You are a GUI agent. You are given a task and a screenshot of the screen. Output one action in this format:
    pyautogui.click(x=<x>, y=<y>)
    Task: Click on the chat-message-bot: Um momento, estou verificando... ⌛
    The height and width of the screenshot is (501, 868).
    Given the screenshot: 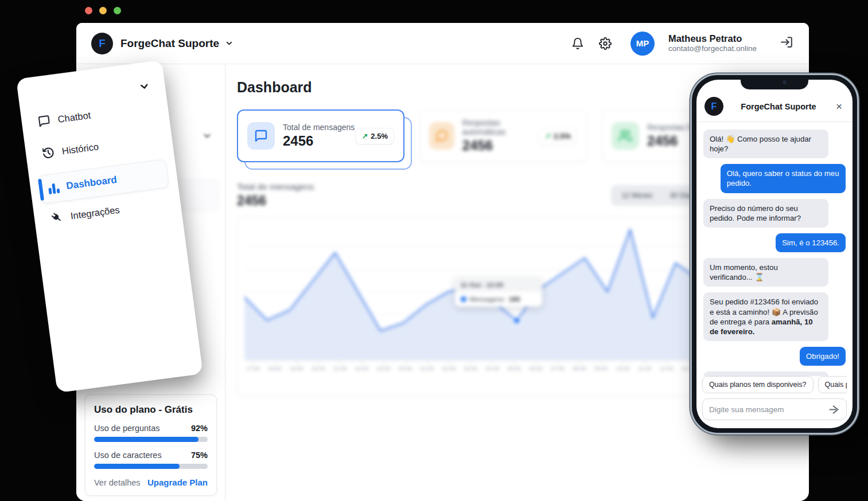 What is the action you would take?
    pyautogui.click(x=766, y=272)
    